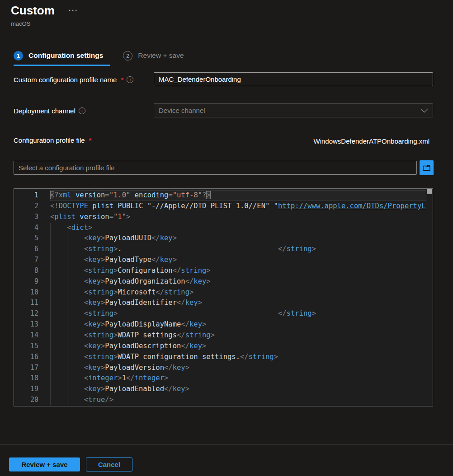  Describe the element at coordinates (61, 65) in the screenshot. I see `active-tab-underline` at that location.